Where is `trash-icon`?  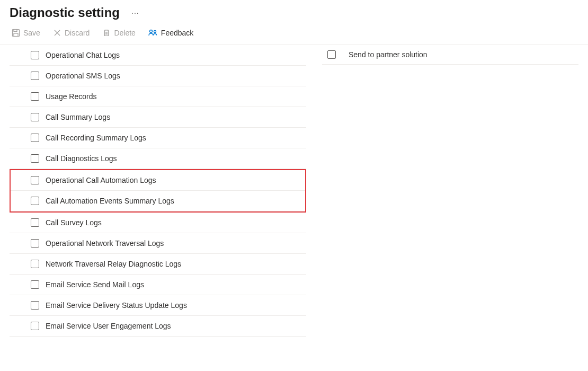
trash-icon is located at coordinates (106, 33).